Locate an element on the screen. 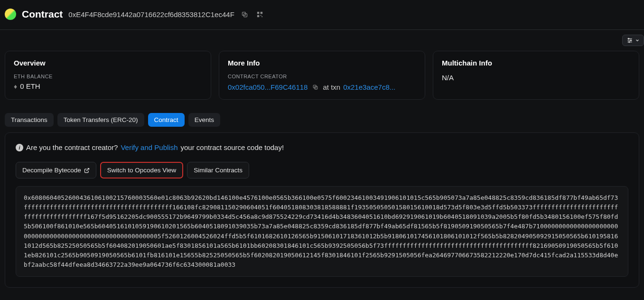  overview-title: Overview is located at coordinates (108, 63).